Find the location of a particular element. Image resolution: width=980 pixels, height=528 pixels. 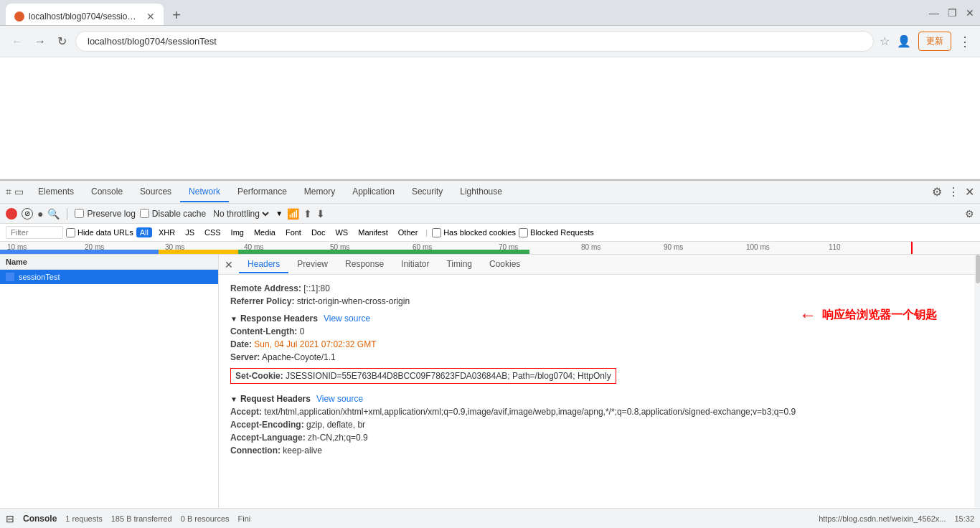

response-headers-triangle: ▼ is located at coordinates (234, 319).